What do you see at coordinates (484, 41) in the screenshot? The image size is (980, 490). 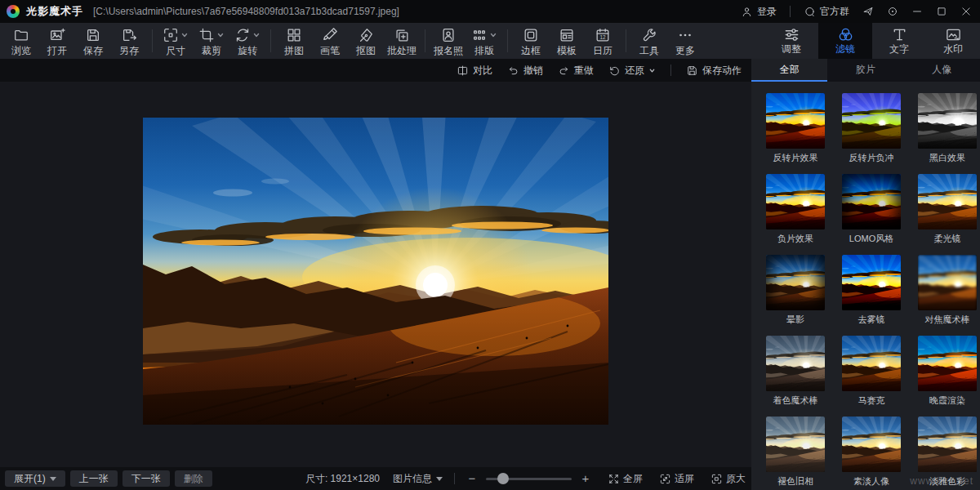 I see `toolbar-button-layout: 排版` at bounding box center [484, 41].